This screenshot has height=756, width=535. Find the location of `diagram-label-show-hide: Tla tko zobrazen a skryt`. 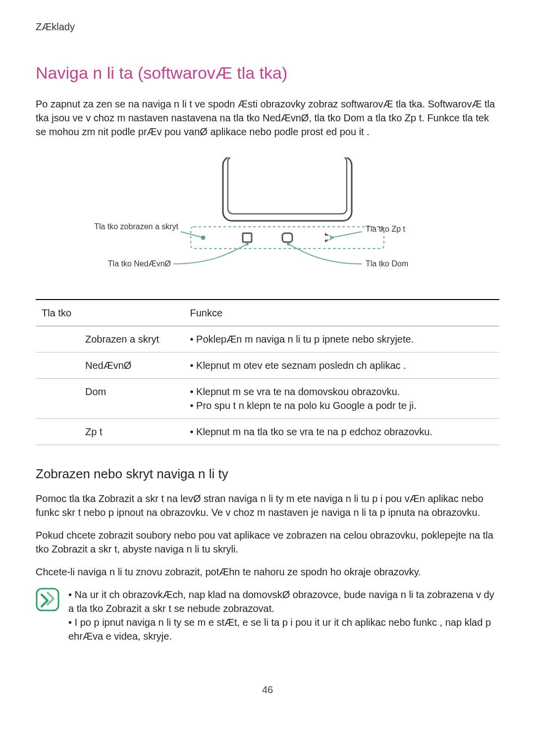

diagram-label-show-hide: Tla tko zobrazen a skryt is located at coordinates (136, 227).